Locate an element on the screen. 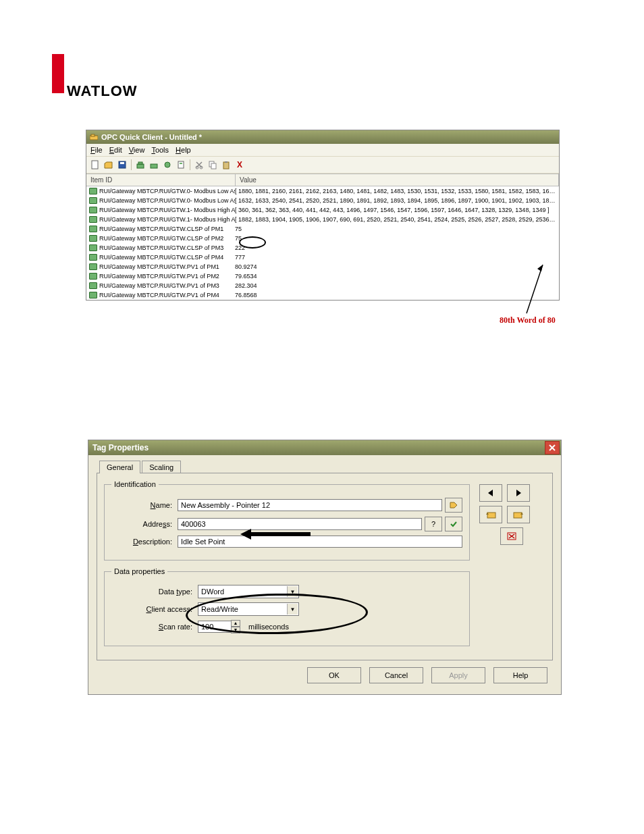 This screenshot has height=834, width=644. folder-prev-button is located at coordinates (491, 515).